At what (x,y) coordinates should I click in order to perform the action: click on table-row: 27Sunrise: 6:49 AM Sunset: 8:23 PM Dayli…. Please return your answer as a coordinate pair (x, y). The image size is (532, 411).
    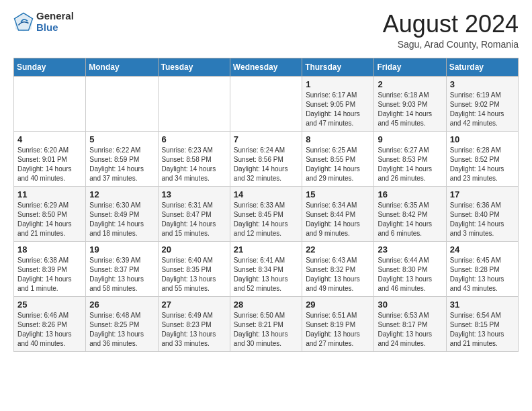
    Looking at the image, I should click on (193, 324).